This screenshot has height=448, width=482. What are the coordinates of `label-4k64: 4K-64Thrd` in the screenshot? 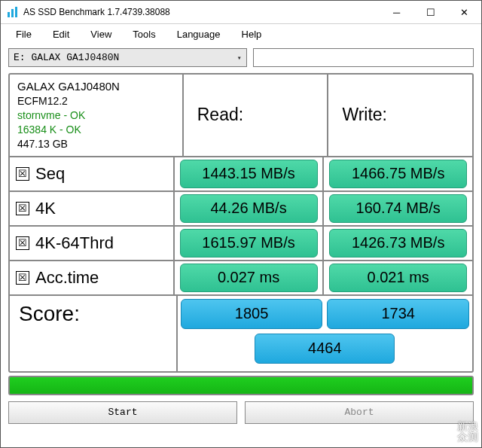 It's located at (75, 243).